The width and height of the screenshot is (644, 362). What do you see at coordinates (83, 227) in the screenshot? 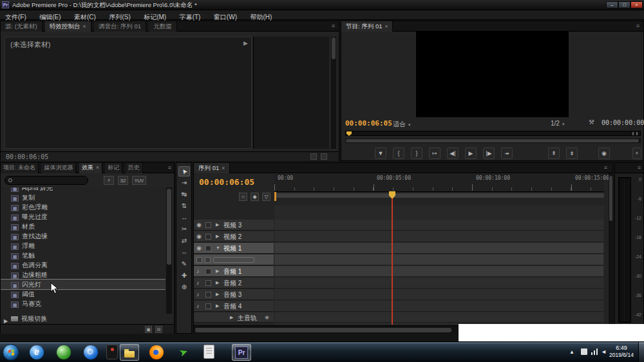
I see `effect-item: ▦材质` at bounding box center [83, 227].